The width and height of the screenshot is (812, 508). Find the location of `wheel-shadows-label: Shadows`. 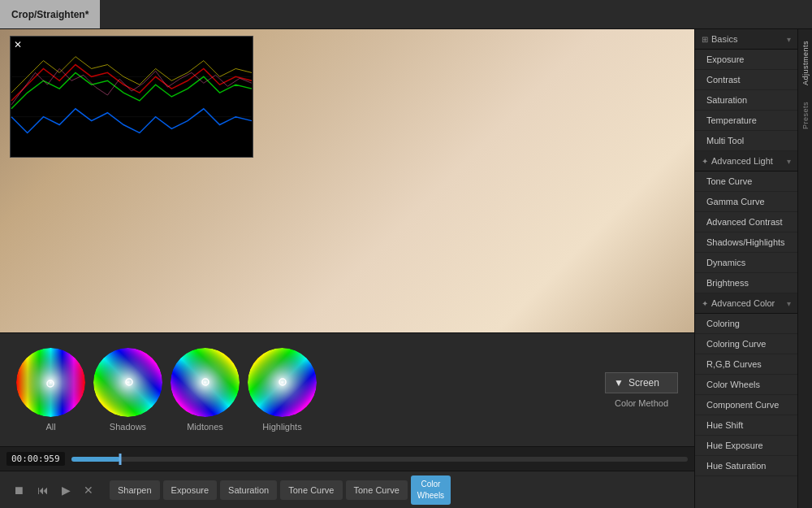

wheel-shadows-label: Shadows is located at coordinates (128, 427).